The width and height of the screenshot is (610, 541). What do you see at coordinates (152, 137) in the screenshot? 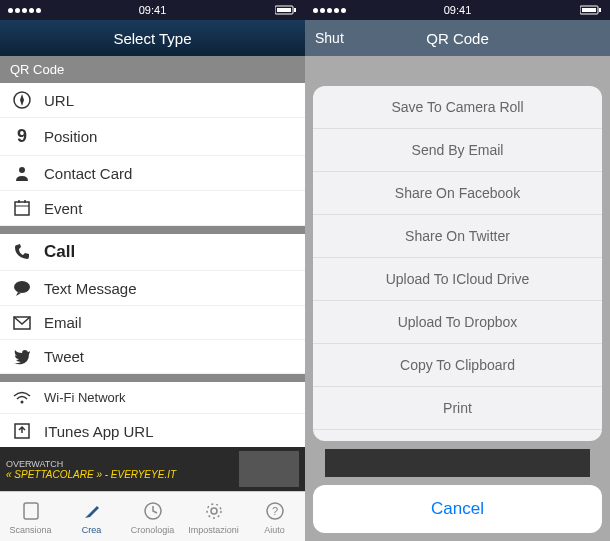
I see `list-item-position: 9 Position` at bounding box center [152, 137].